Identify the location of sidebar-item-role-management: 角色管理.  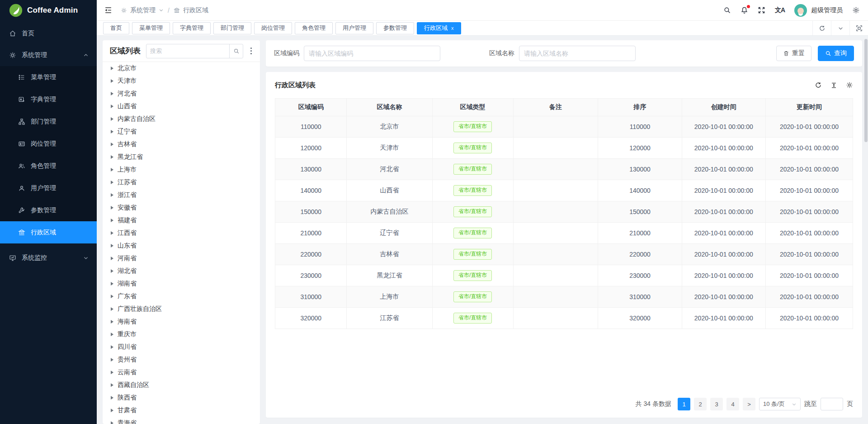
(48, 166).